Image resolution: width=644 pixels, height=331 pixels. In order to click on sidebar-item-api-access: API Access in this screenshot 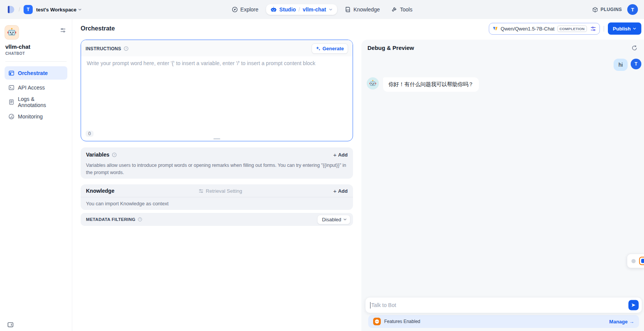, I will do `click(36, 88)`.